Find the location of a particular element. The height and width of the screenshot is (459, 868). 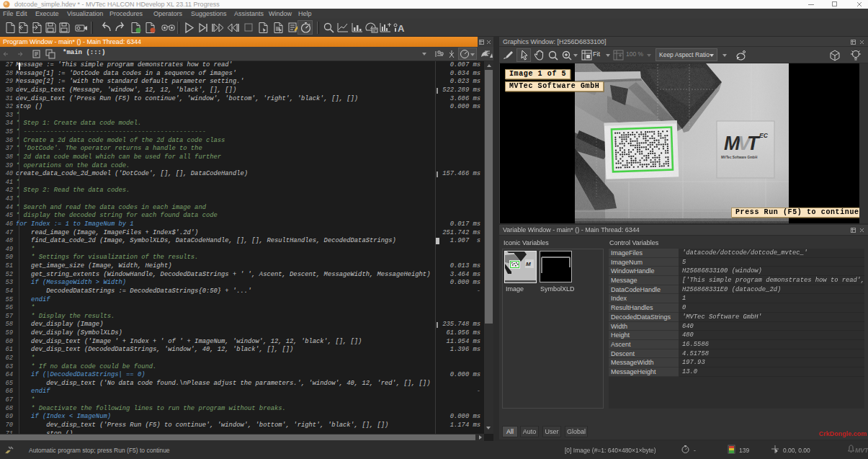

svg-text: A is located at coordinates (401, 29).